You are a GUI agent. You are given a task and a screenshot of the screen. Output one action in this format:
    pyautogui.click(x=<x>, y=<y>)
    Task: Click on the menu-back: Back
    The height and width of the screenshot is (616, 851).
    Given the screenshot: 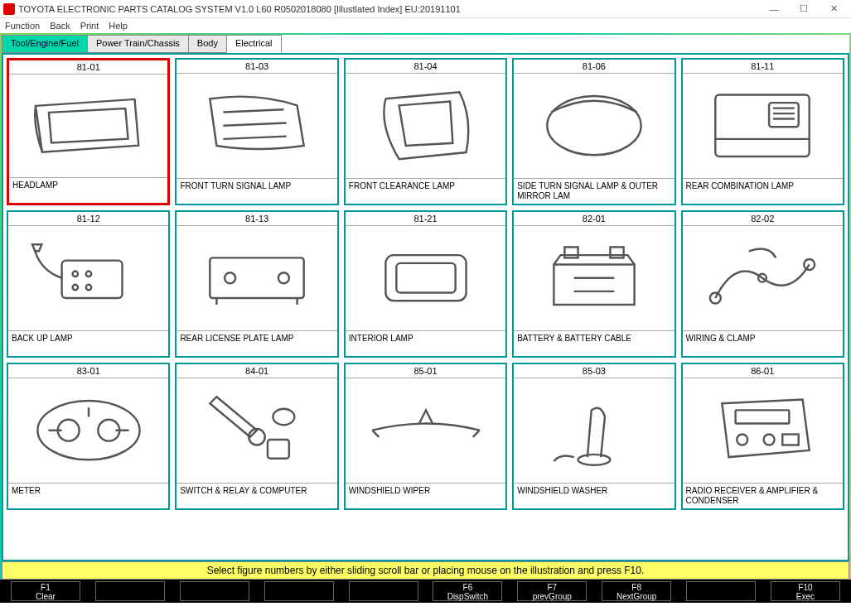 What is the action you would take?
    pyautogui.click(x=60, y=26)
    